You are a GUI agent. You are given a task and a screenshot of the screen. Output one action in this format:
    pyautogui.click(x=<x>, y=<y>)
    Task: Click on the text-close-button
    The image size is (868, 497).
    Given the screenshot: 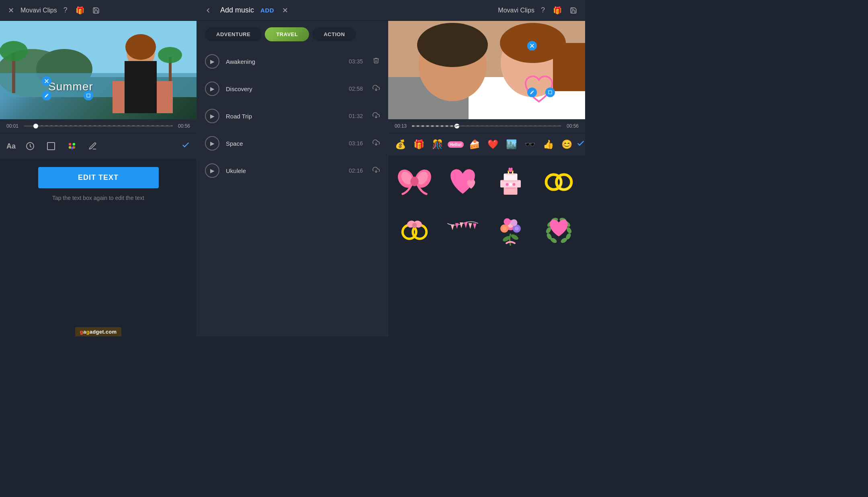 What is the action you would take?
    pyautogui.click(x=47, y=81)
    